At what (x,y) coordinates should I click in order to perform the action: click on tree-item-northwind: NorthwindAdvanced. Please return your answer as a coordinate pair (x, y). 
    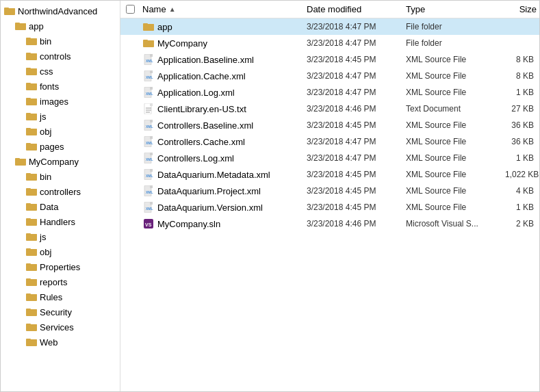
    Looking at the image, I should click on (60, 11).